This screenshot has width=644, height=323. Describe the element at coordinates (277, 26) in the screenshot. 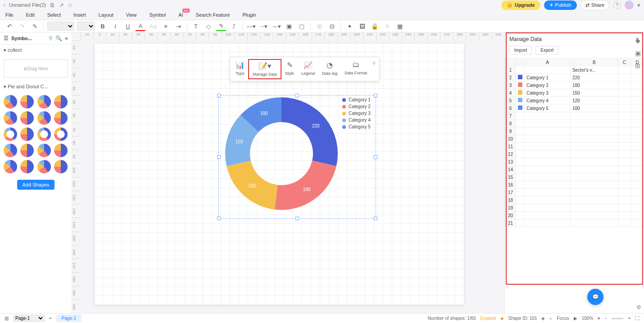

I see `arrow-icon: ↔▾` at that location.